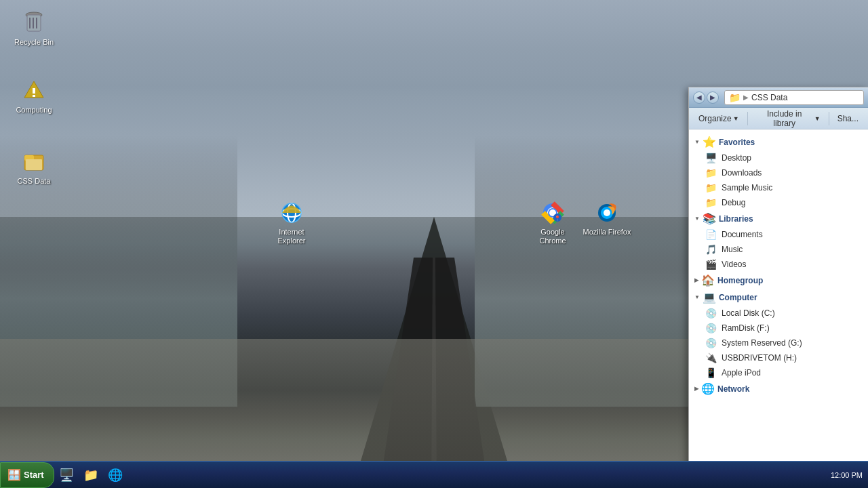  I want to click on address-arrow: ▶, so click(746, 98).